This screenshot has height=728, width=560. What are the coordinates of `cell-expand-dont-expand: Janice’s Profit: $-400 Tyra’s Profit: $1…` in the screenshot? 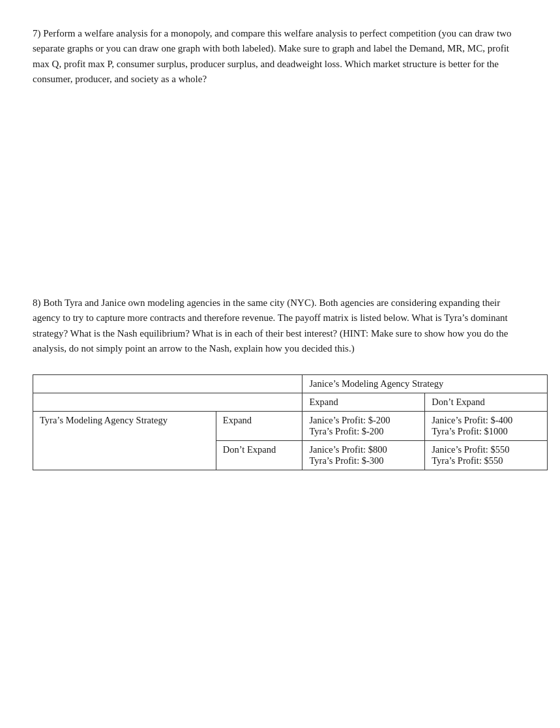 It's located at (486, 427).